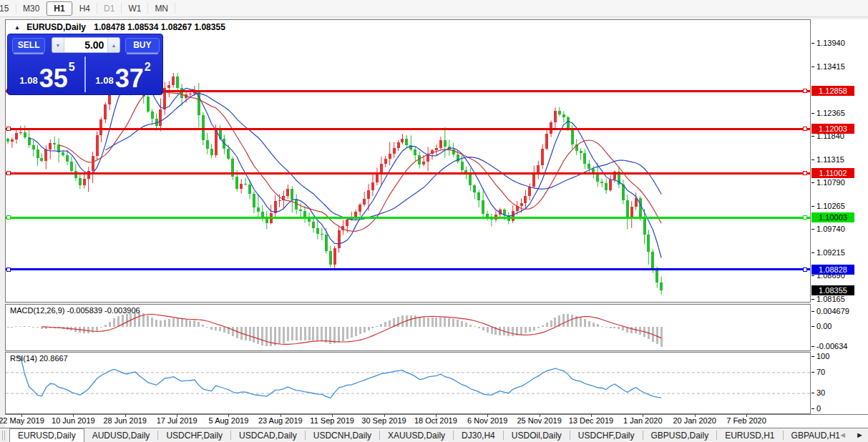  What do you see at coordinates (281, 421) in the screenshot?
I see `date-axis-label: 23 Aug 2019` at bounding box center [281, 421].